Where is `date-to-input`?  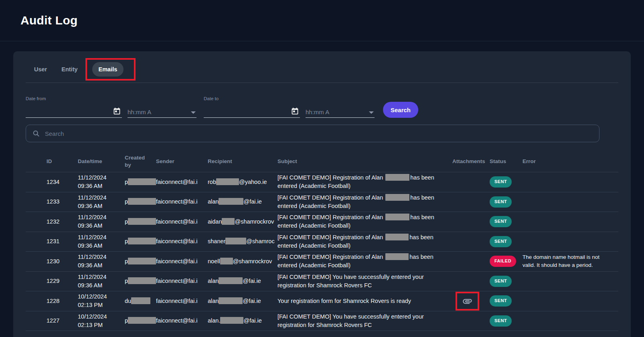 date-to-input is located at coordinates (247, 112).